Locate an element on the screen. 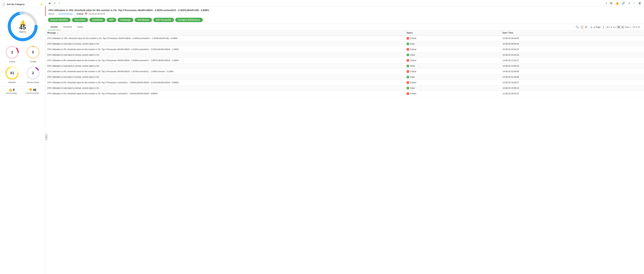 The image size is (644, 274). attention-donut-item: 41 Attention is located at coordinates (12, 74).